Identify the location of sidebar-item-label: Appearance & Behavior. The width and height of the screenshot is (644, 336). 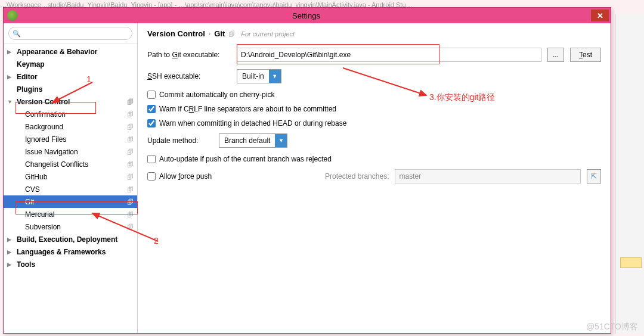
(57, 52).